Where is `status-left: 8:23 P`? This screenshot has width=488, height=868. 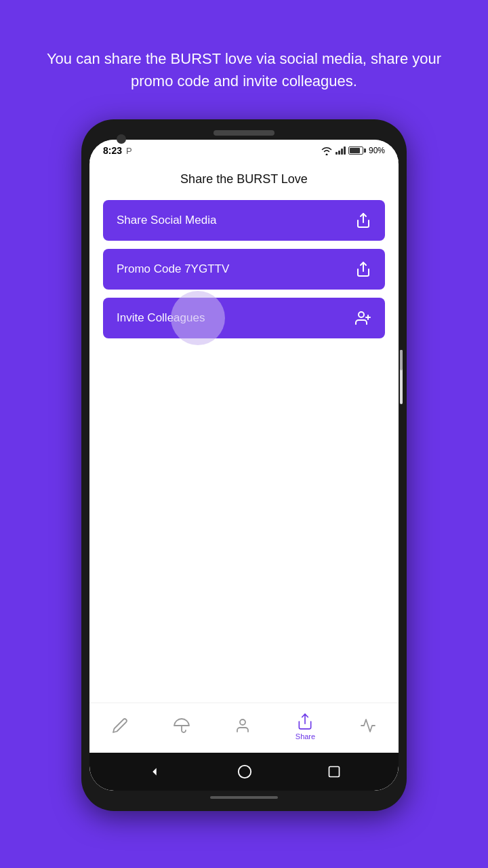 status-left: 8:23 P is located at coordinates (118, 151).